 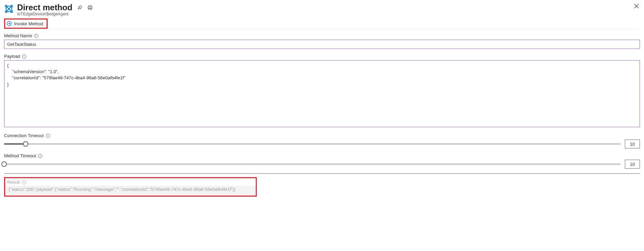 I want to click on header: Direct method IoTEdgeDevice/$edgeAgent, so click(x=322, y=10).